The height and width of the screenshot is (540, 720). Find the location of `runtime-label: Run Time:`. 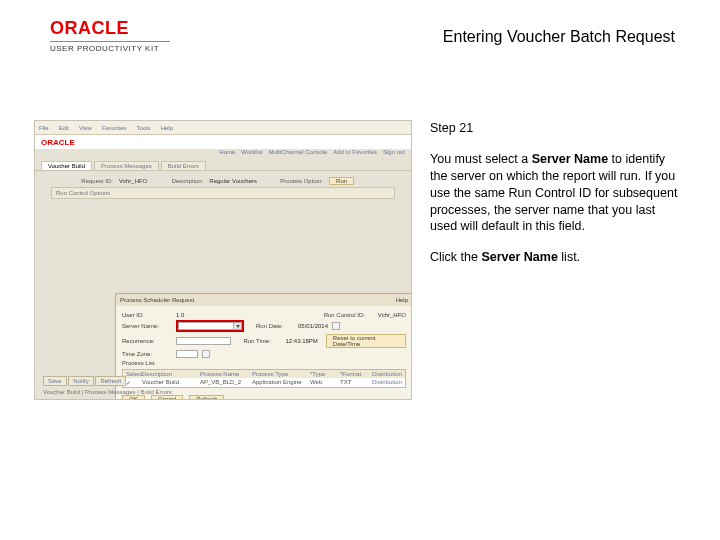

runtime-label: Run Time: is located at coordinates (262, 341).